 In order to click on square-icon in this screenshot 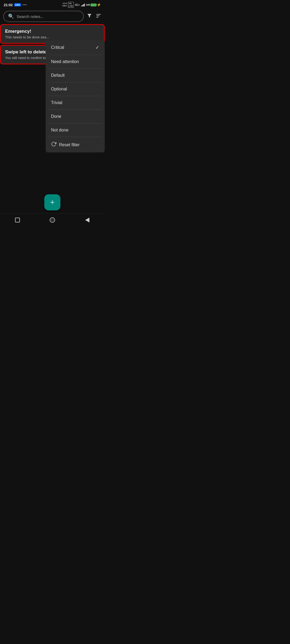, I will do `click(17, 220)`.